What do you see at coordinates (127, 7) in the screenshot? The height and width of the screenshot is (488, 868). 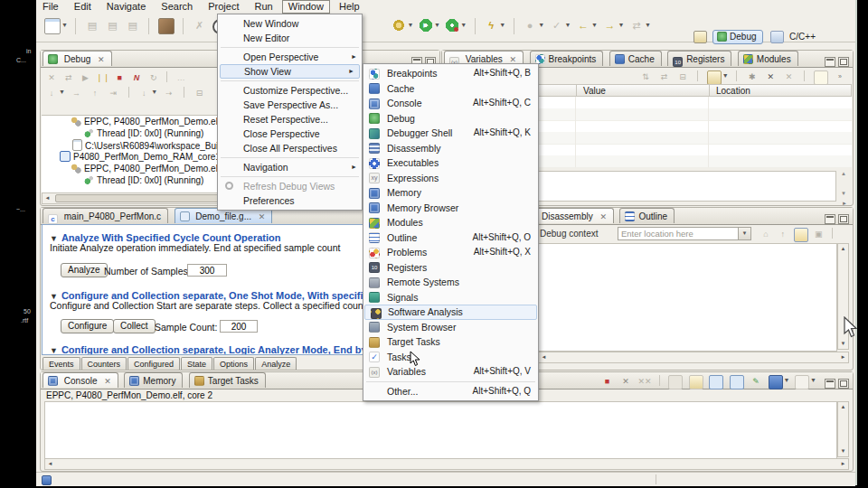 I see `menu-navigate: Navigate` at bounding box center [127, 7].